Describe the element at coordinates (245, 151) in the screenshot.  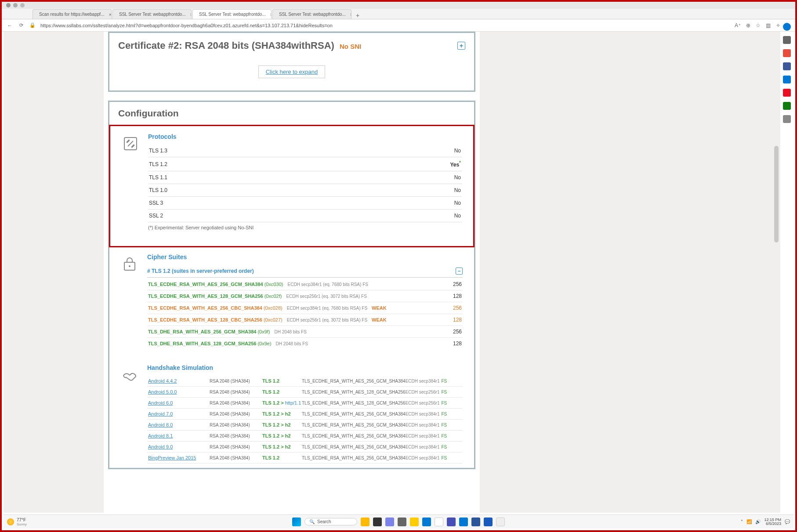
I see `protocol-name: TLS 1.3` at that location.